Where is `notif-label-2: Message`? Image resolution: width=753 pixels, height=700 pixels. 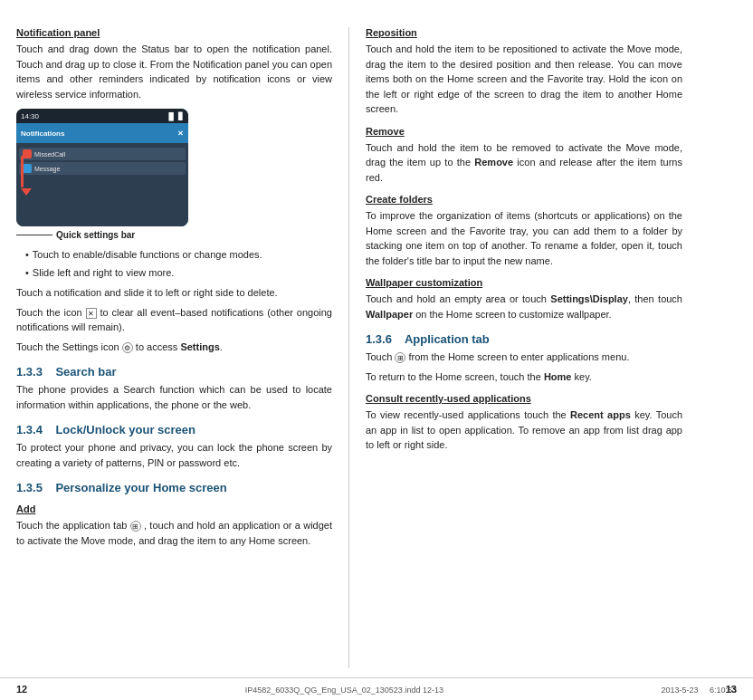
notif-label-2: Message is located at coordinates (47, 168).